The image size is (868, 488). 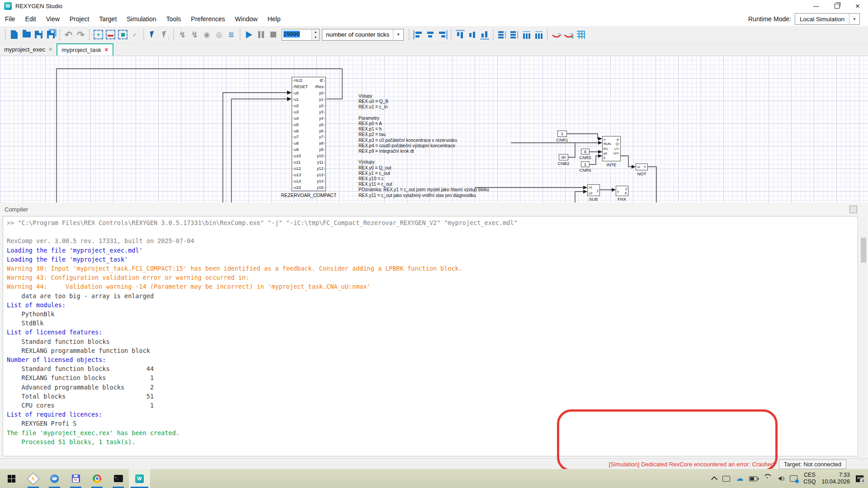 What do you see at coordinates (363, 35) in the screenshot?
I see `sim-mode-dropdown: number of counter ticks ▼` at bounding box center [363, 35].